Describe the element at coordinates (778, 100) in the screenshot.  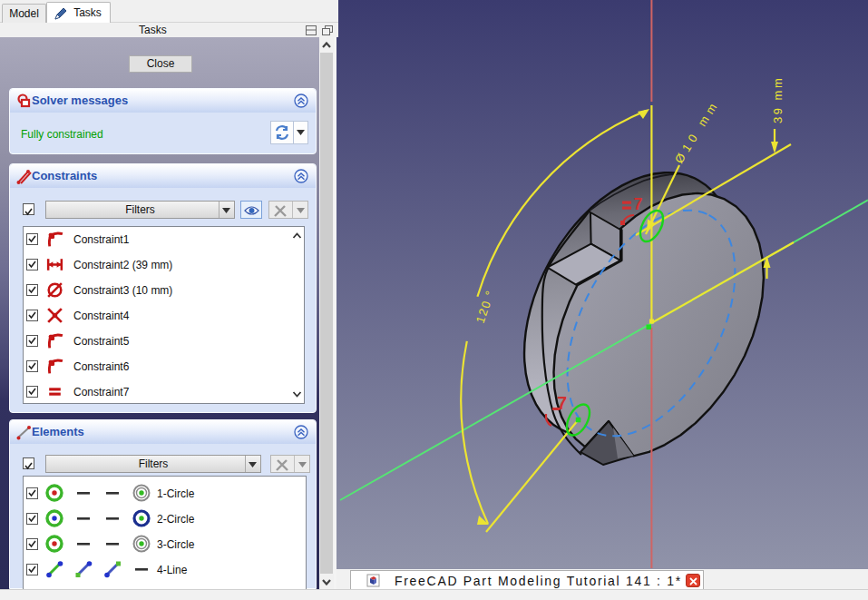
I see `svg-text: 39 mm` at that location.